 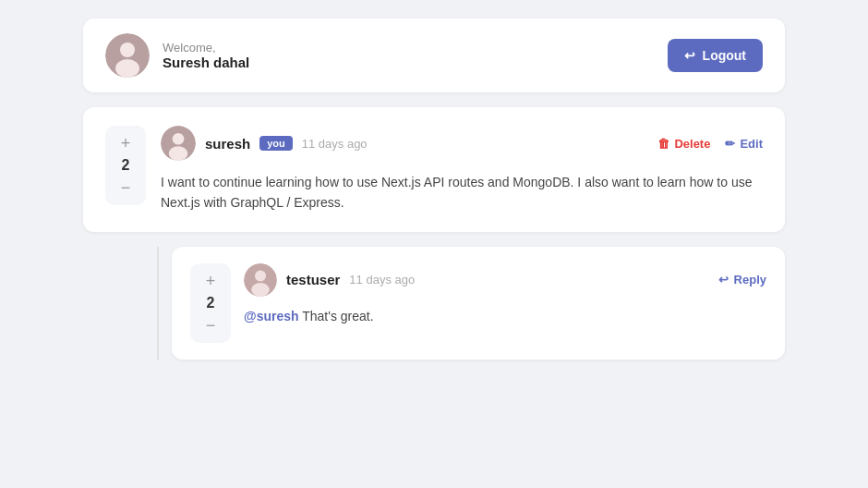 What do you see at coordinates (126, 165) in the screenshot?
I see `vote-count: 2` at bounding box center [126, 165].